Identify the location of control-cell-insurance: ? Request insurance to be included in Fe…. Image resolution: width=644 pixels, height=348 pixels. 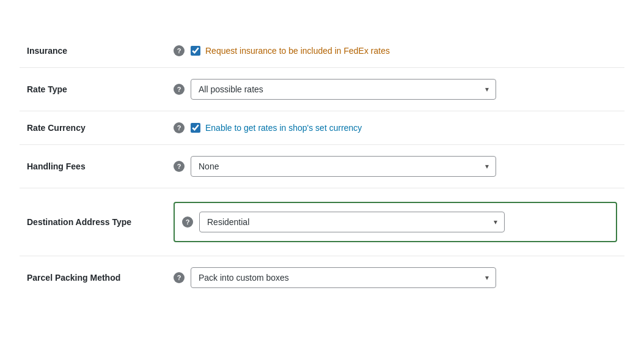
(395, 51).